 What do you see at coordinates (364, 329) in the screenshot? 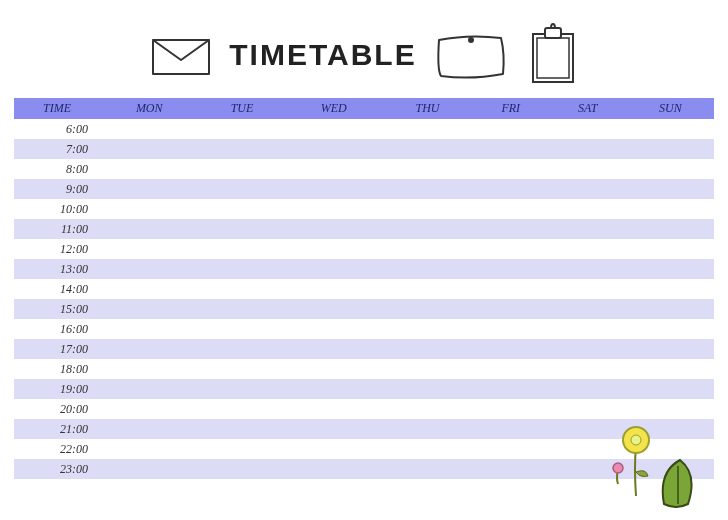
I see `timetable-row: 16:00` at bounding box center [364, 329].